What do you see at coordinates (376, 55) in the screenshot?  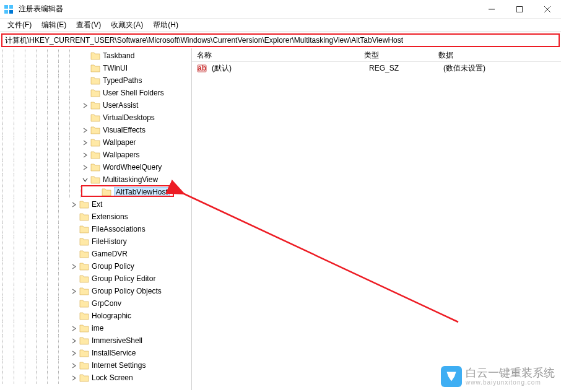 I see `list-header: 名称 类型 数据` at bounding box center [376, 55].